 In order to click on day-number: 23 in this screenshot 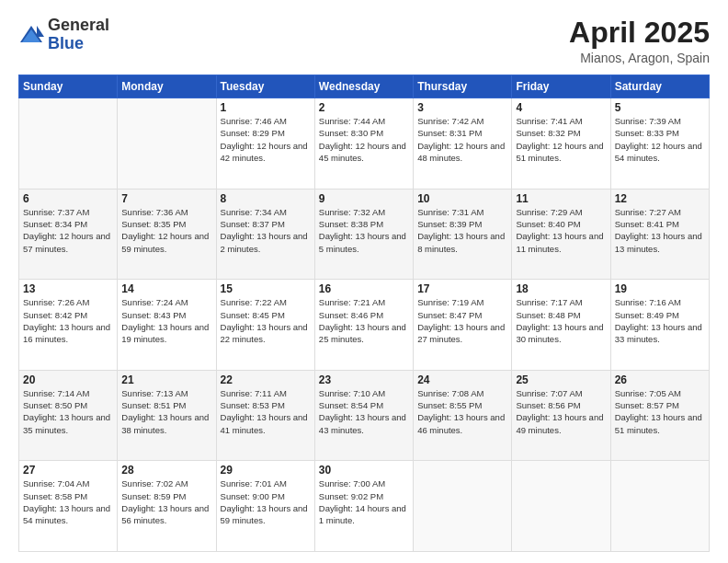, I will do `click(364, 380)`.